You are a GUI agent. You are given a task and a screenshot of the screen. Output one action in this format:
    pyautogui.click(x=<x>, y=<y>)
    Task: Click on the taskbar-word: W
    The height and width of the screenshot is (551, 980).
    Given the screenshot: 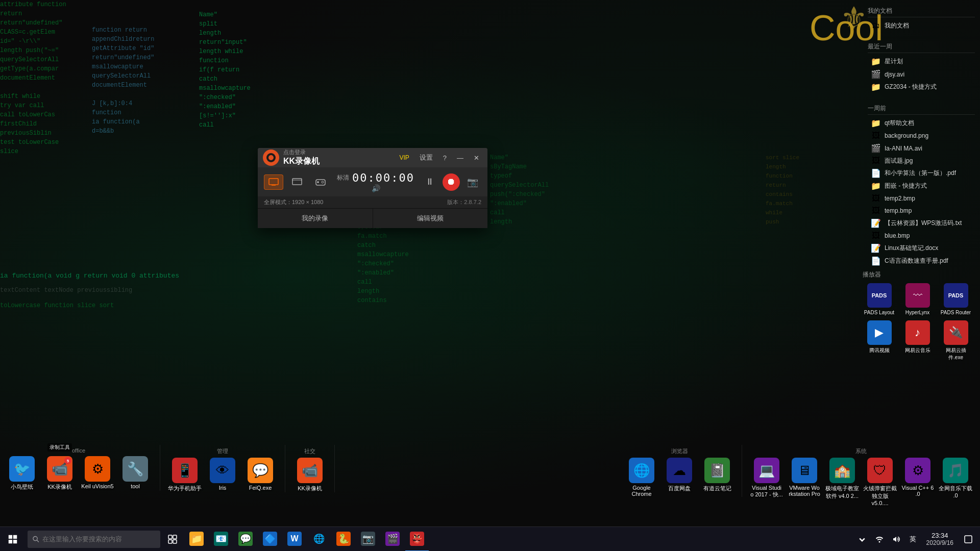 What is the action you would take?
    pyautogui.click(x=295, y=539)
    